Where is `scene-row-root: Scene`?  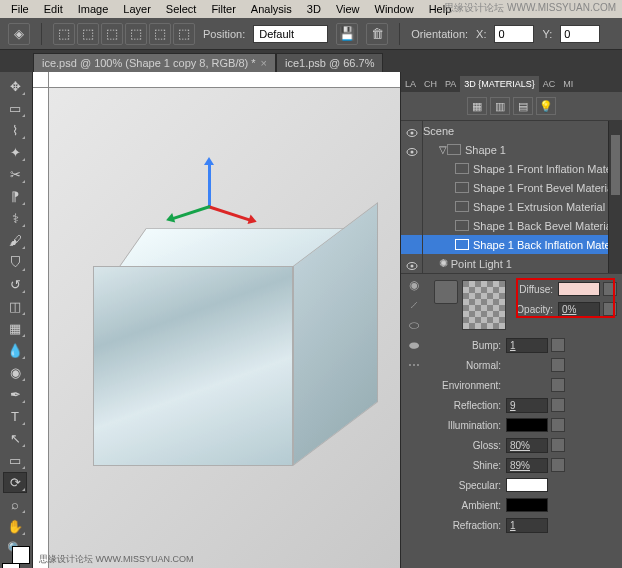 scene-row-root: Scene is located at coordinates (512, 130).